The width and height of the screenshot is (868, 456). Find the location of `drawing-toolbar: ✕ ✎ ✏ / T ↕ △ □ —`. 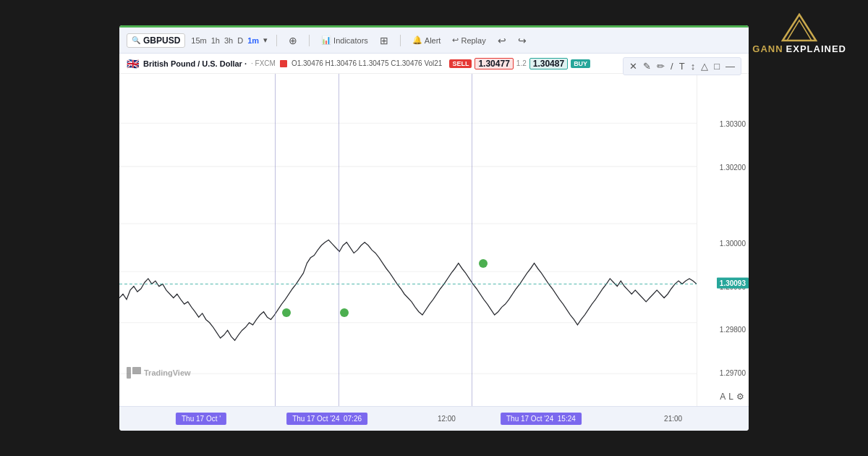

drawing-toolbar: ✕ ✎ ✏ / T ↕ △ □ — is located at coordinates (682, 67).